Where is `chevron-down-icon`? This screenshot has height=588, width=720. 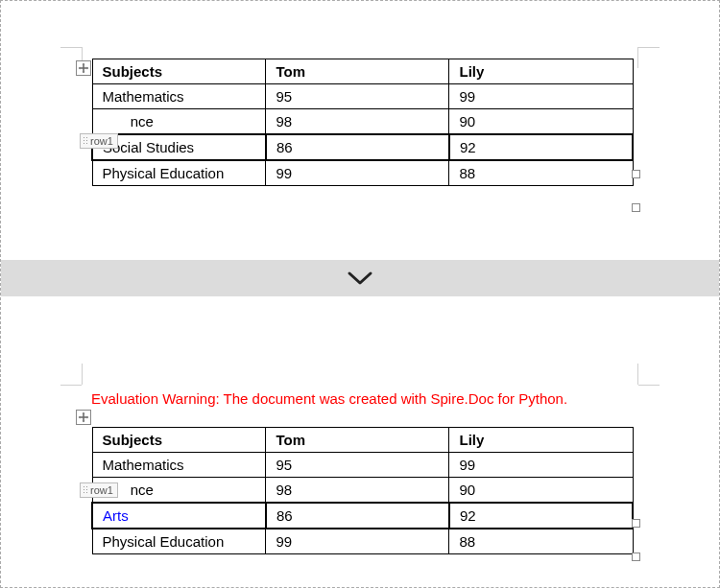 chevron-down-icon is located at coordinates (360, 278).